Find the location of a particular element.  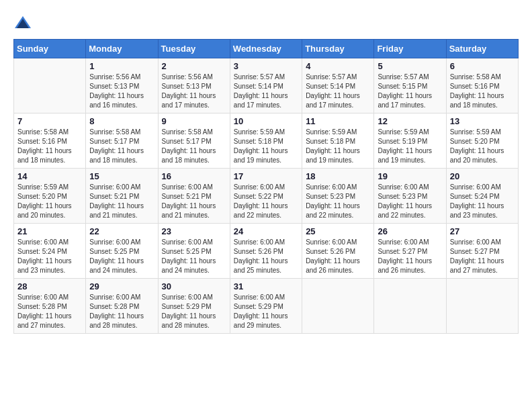

day-number: 7 is located at coordinates (50, 121).